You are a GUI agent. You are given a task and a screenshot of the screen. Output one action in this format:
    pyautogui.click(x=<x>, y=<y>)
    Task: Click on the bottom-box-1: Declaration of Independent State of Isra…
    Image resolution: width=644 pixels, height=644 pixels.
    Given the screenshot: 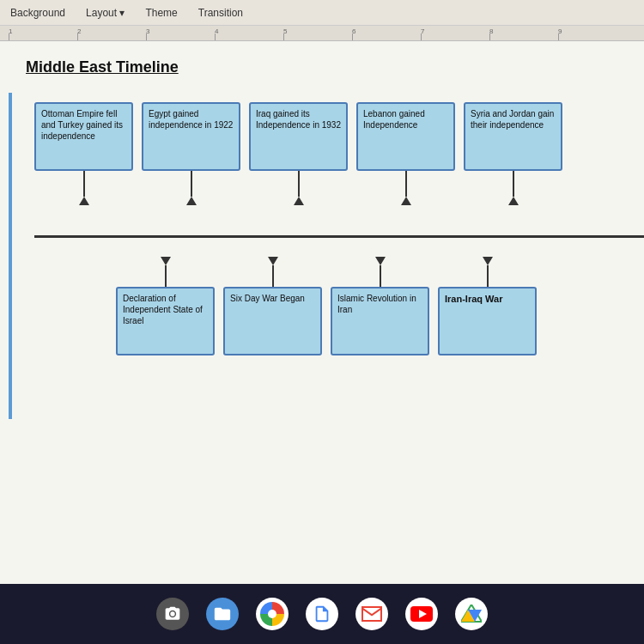 What is the action you would take?
    pyautogui.click(x=165, y=321)
    